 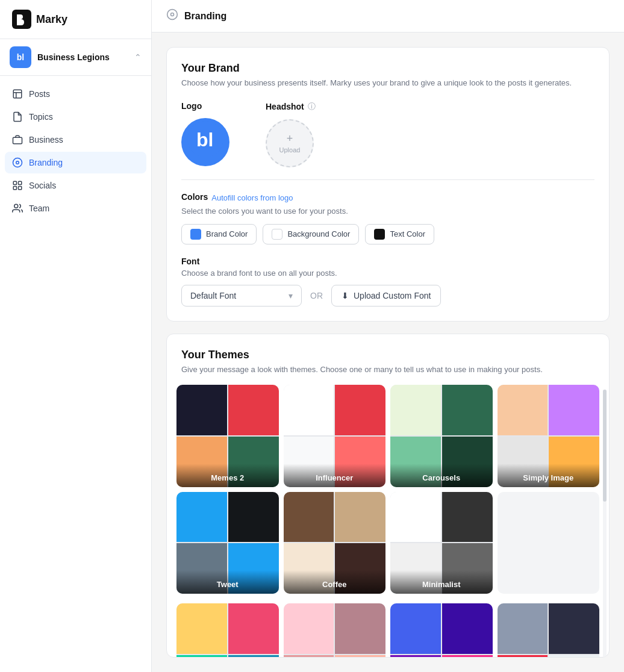 I want to click on brand-color-button: Brand Color, so click(x=219, y=234).